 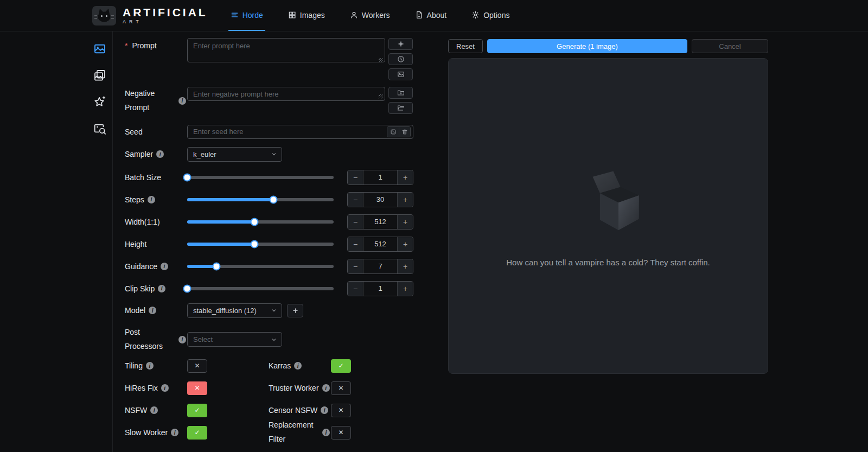 I want to click on save-prompt-button, so click(x=400, y=93).